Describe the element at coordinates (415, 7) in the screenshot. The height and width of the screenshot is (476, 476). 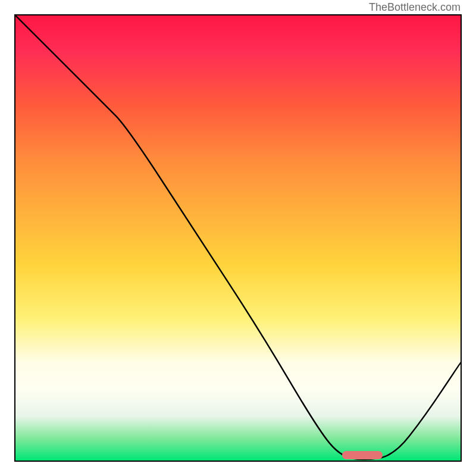
I see `watermark-text: TheBottleneck.com` at that location.